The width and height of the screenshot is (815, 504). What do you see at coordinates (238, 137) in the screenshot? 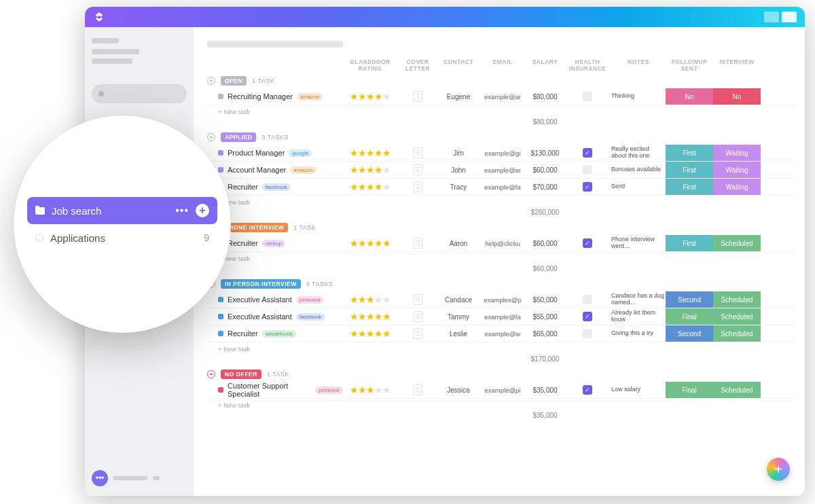
I see `status-chip: APPLIED` at bounding box center [238, 137].